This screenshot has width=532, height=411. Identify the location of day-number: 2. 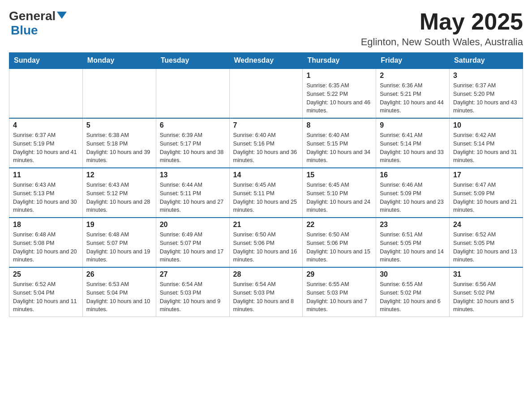
(413, 76).